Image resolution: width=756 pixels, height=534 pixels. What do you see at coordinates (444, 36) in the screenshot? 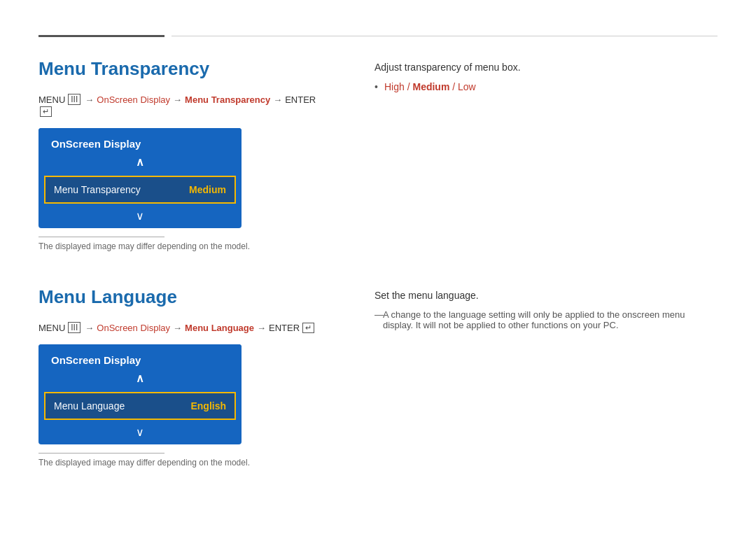
I see `top-divider-right` at bounding box center [444, 36].